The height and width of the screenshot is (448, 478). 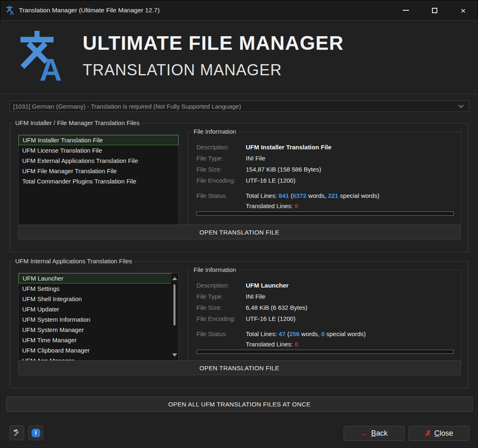 I want to click on list-item: UFM Installer Translation File, so click(x=99, y=140).